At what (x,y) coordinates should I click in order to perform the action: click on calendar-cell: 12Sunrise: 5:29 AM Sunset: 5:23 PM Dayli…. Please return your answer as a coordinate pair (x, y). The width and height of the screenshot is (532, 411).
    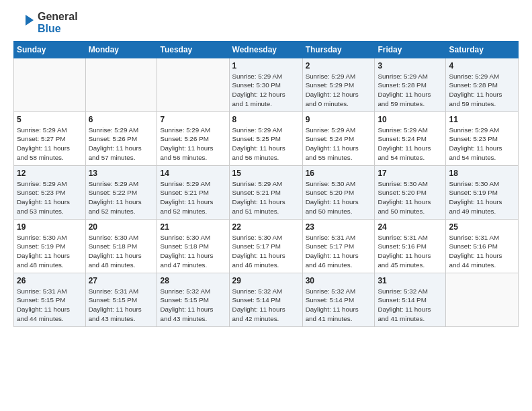
    Looking at the image, I should click on (50, 192).